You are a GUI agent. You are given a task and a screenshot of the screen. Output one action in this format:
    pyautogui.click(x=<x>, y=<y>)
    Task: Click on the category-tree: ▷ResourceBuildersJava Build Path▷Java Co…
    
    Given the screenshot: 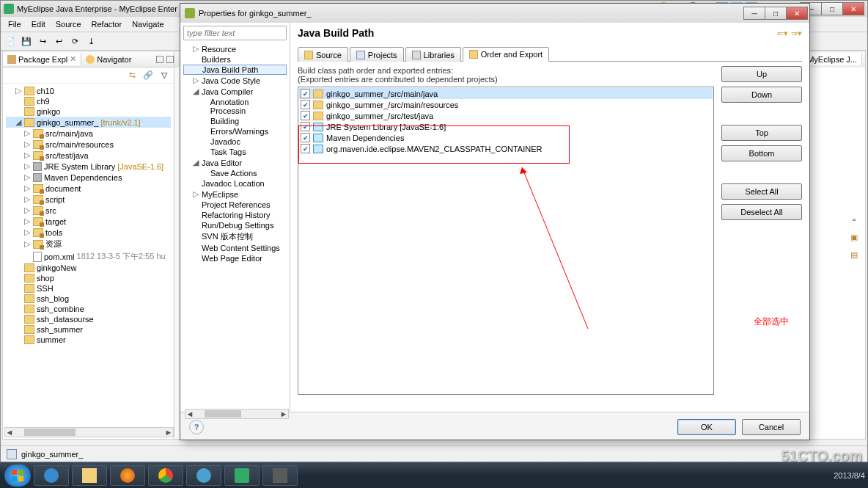 What is the action you would take?
    pyautogui.click(x=235, y=153)
    